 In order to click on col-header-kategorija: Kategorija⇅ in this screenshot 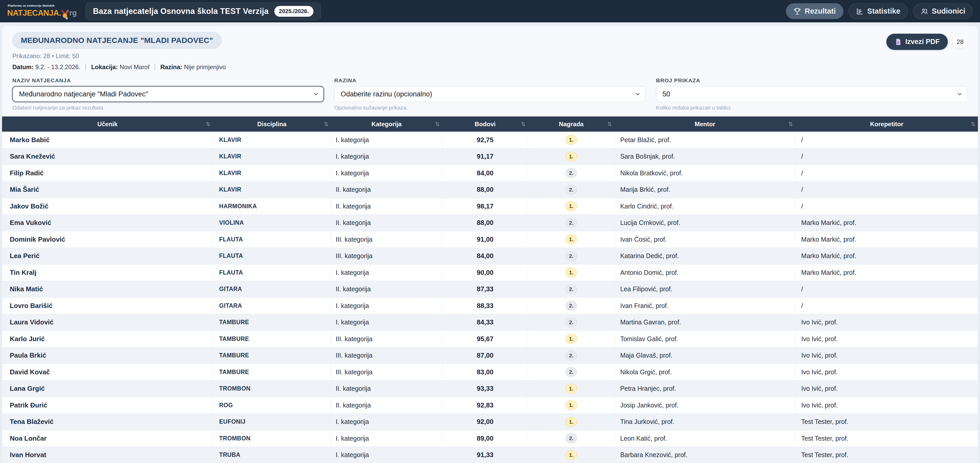, I will do `click(387, 124)`.